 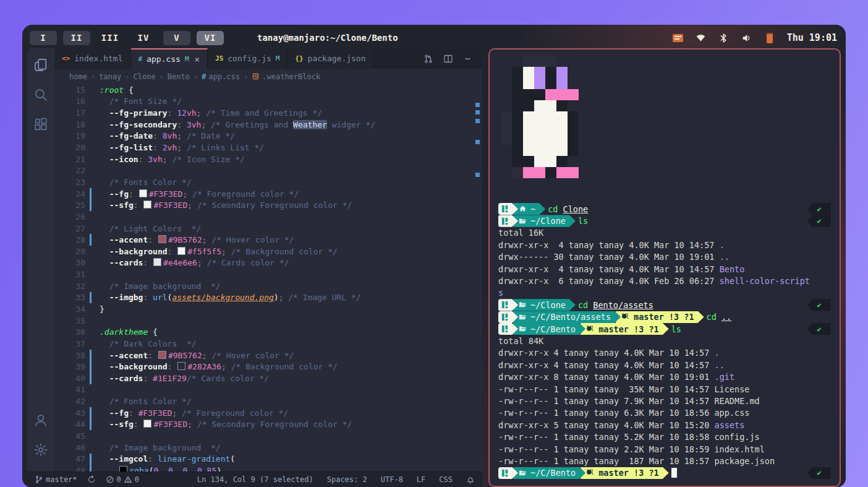 What do you see at coordinates (624, 473) in the screenshot?
I see `git-status-segment: master !3 ?1` at bounding box center [624, 473].